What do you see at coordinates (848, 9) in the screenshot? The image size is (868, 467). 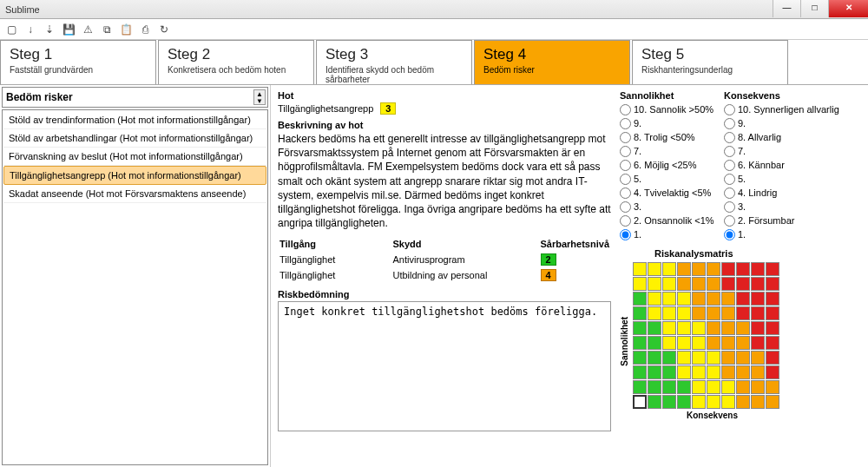 I see `close-button: ✕` at bounding box center [848, 9].